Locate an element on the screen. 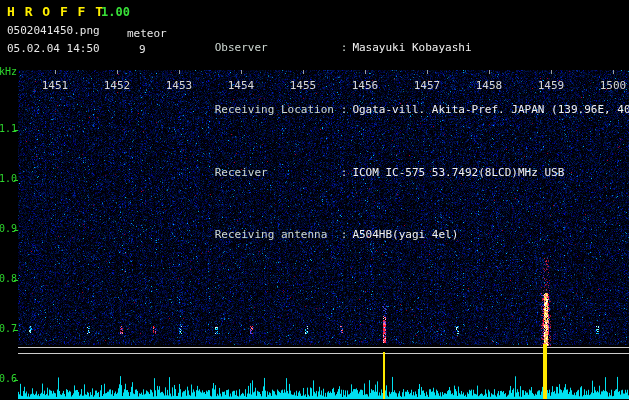 This screenshot has height=400, width=629. app-version: 1.00 is located at coordinates (116, 12).